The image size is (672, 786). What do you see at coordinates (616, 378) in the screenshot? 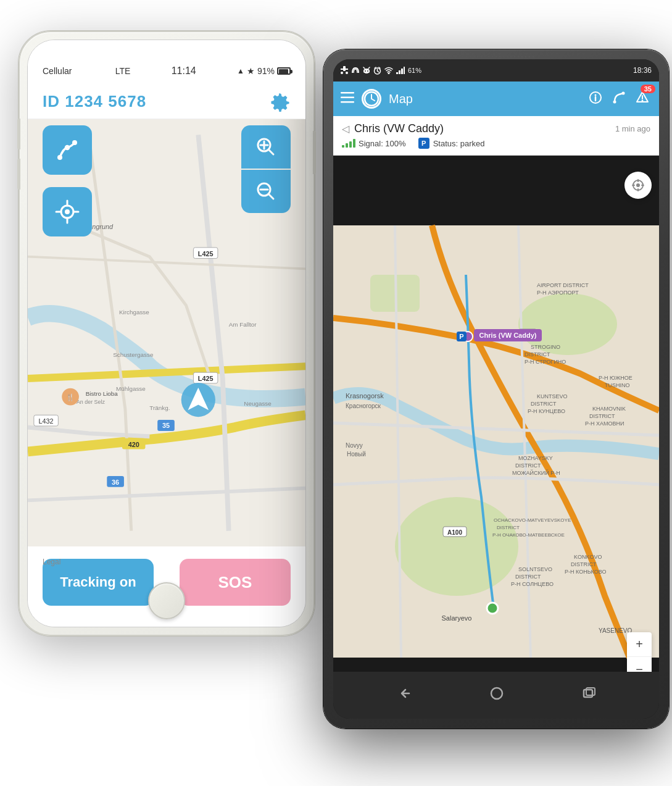
I see `svg-text: Р-Н ЮЖНОЕ` at bounding box center [616, 378].